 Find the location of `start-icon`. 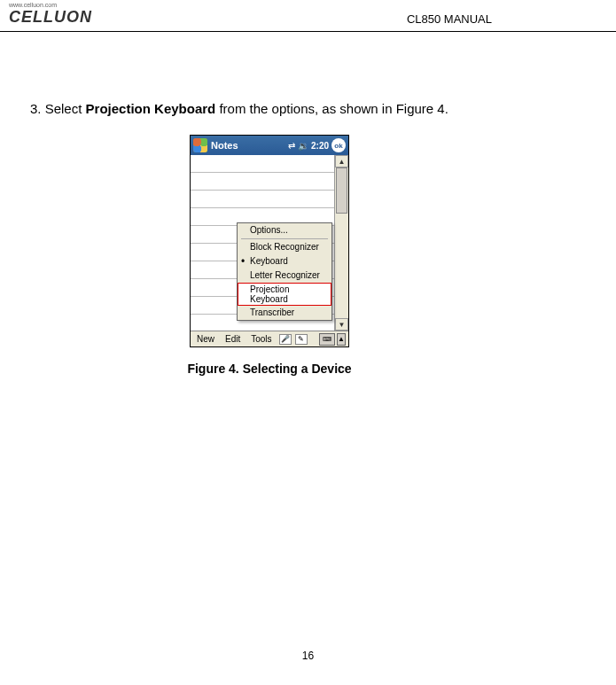

start-icon is located at coordinates (200, 145).